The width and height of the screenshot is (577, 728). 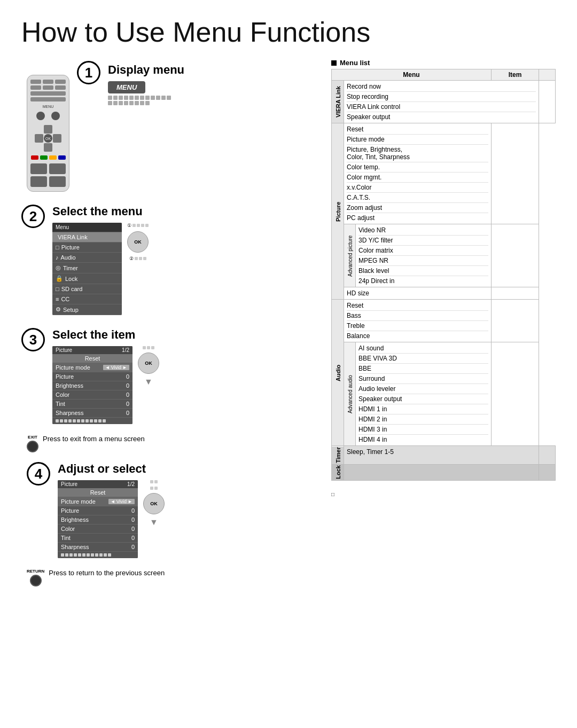 What do you see at coordinates (149, 363) in the screenshot?
I see `ok-button-3: OK` at bounding box center [149, 363].